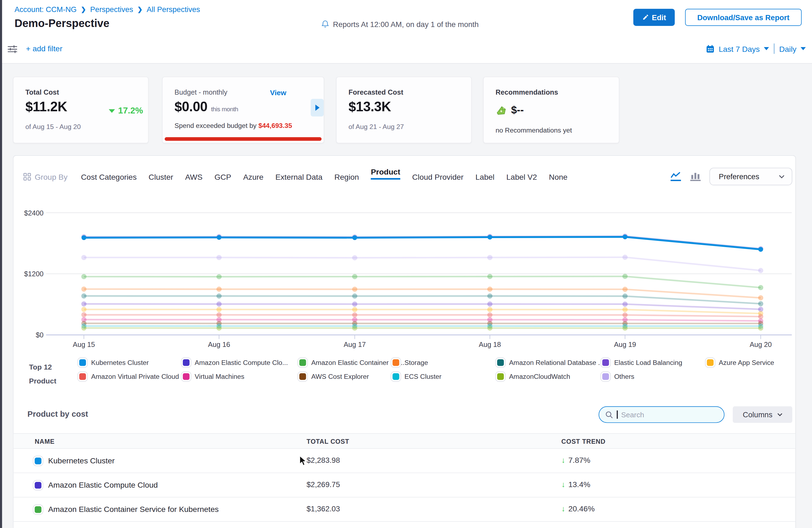 This screenshot has height=528, width=812. I want to click on legend-item: AmazonCloudWatch, so click(534, 377).